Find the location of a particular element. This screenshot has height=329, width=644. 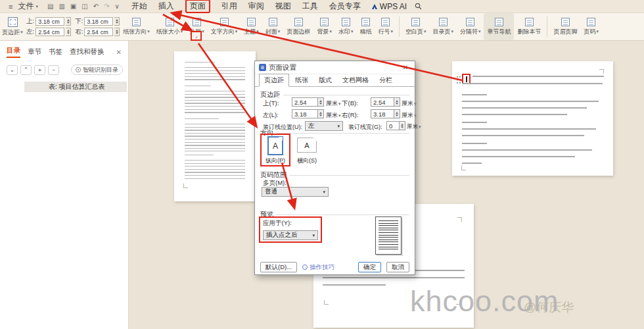

dialog-close-icon: ✕ is located at coordinates (405, 67).